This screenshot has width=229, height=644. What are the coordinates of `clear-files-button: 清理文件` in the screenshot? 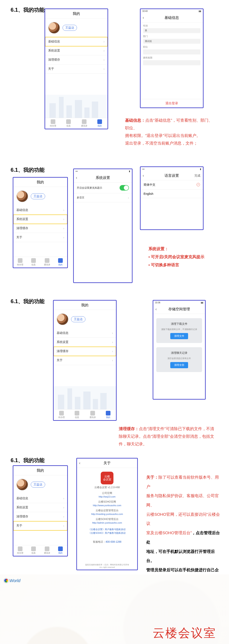 It's located at (179, 336).